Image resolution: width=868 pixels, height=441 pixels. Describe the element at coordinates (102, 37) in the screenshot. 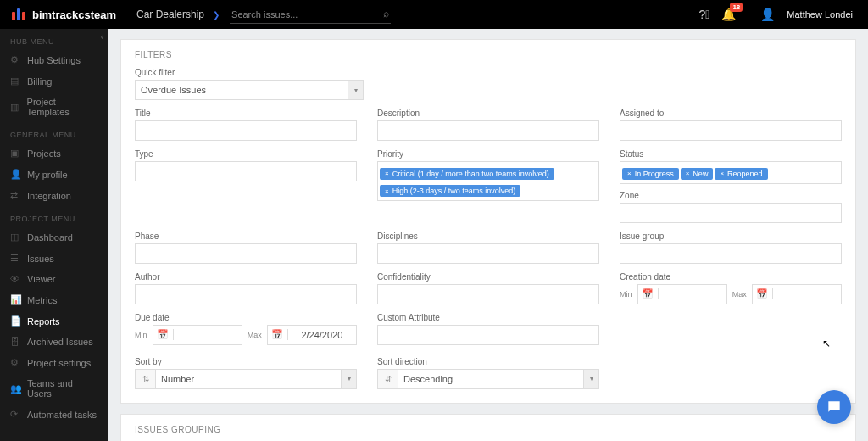

I see `collapse-icon: ‹` at that location.